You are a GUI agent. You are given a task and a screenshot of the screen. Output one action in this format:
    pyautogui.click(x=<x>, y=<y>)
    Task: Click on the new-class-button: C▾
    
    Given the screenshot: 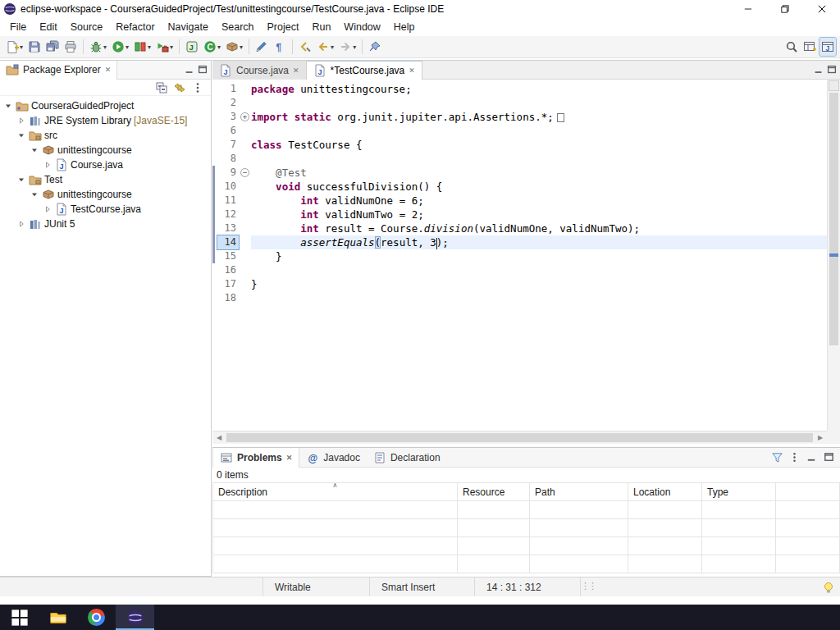 What is the action you would take?
    pyautogui.click(x=212, y=47)
    